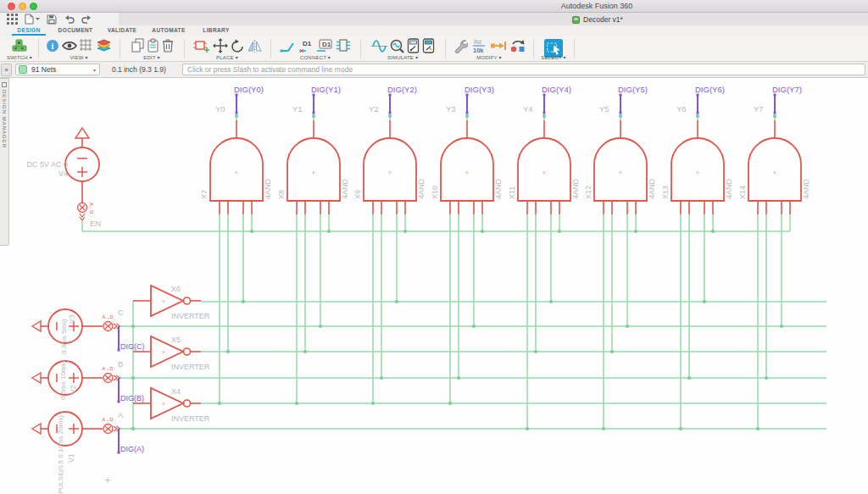  What do you see at coordinates (620, 258) in the screenshot?
I see `and-gate-X12: Y5DIG(Y5)+X124AND` at bounding box center [620, 258].